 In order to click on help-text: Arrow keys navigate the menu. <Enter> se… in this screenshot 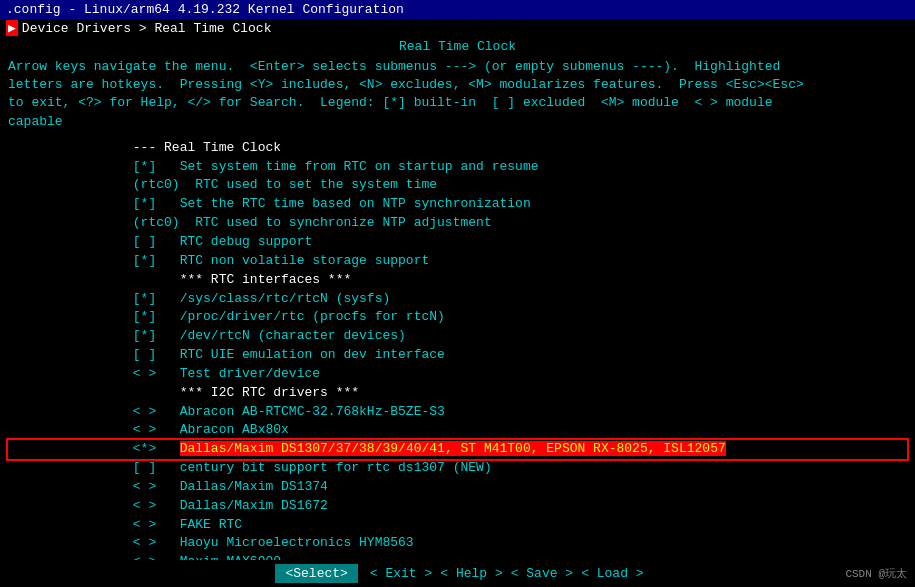, I will do `click(458, 96)`.